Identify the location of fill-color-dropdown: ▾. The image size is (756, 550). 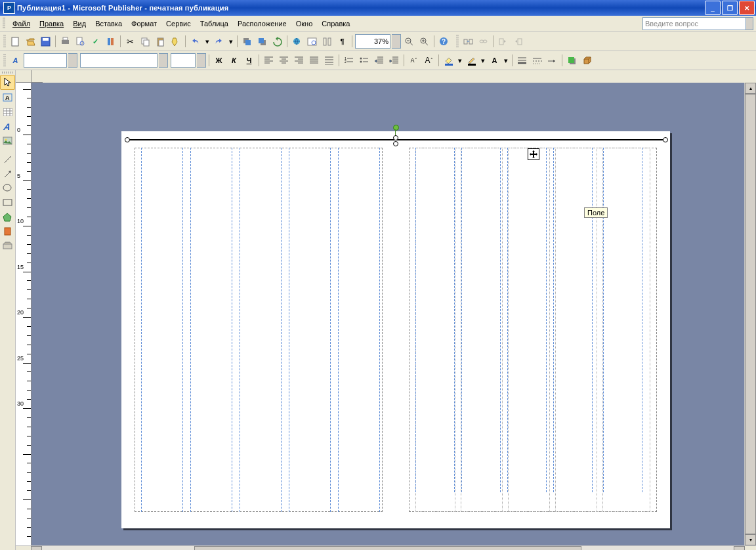
(460, 60).